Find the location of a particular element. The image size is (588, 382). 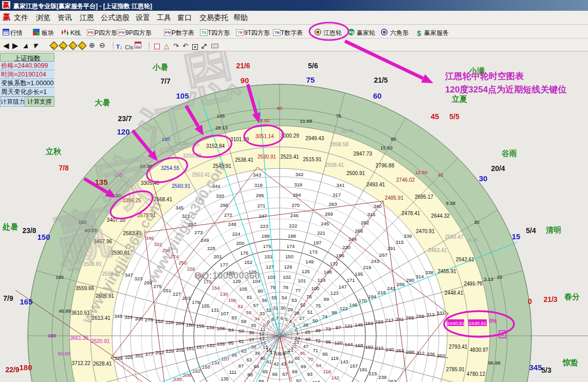

svg-text: 324 is located at coordinates (128, 317).